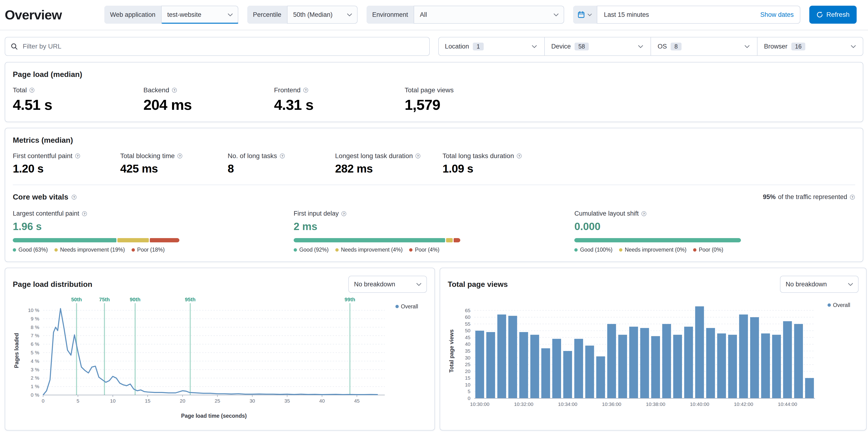  I want to click on total-page-views-chart: 0510152025303540455055606510:30:0010:32:…, so click(653, 359).